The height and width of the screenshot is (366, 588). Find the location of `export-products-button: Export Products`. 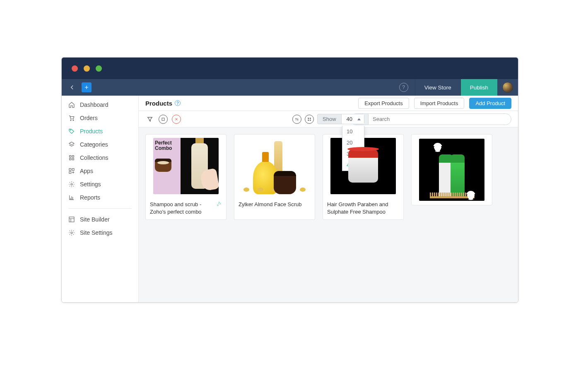

export-products-button: Export Products is located at coordinates (383, 104).